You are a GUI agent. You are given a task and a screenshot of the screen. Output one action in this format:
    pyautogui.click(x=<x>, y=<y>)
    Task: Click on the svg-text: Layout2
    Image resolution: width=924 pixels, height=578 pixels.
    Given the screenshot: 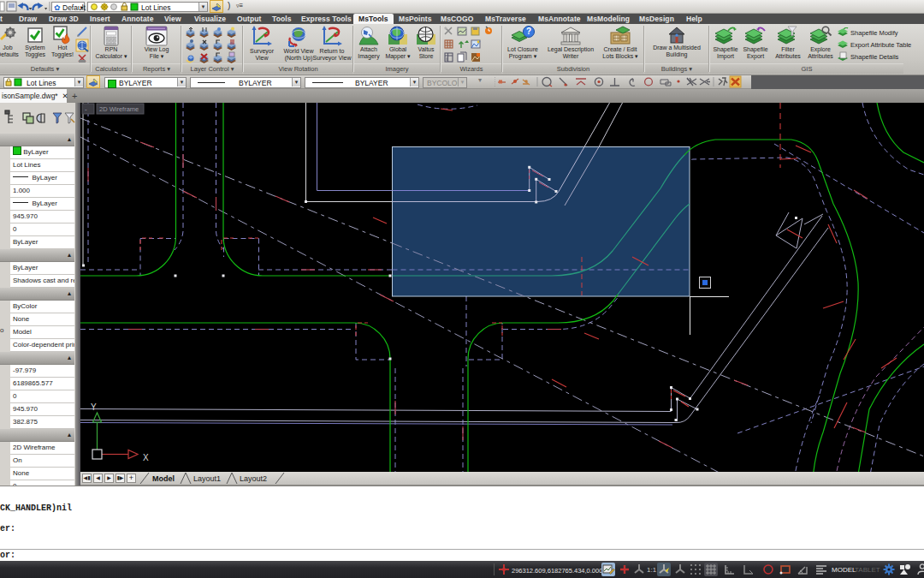 What is the action you would take?
    pyautogui.click(x=253, y=479)
    